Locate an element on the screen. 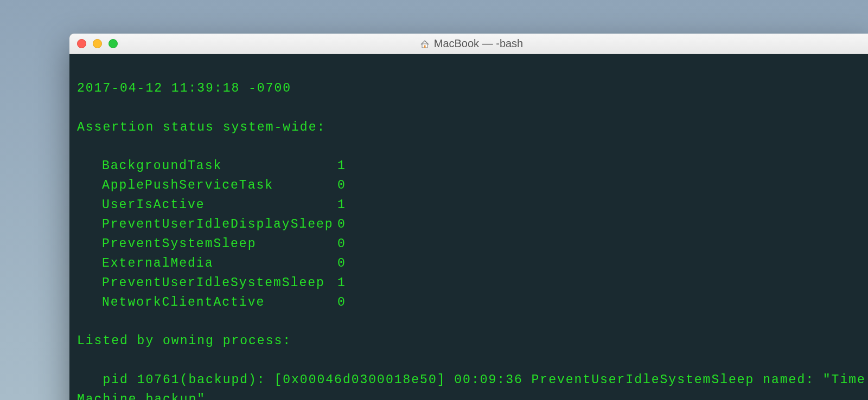 Image resolution: width=868 pixels, height=400 pixels. process-line: pid 10761(backupd): [0x00046d0300018e50]… is located at coordinates (471, 385).